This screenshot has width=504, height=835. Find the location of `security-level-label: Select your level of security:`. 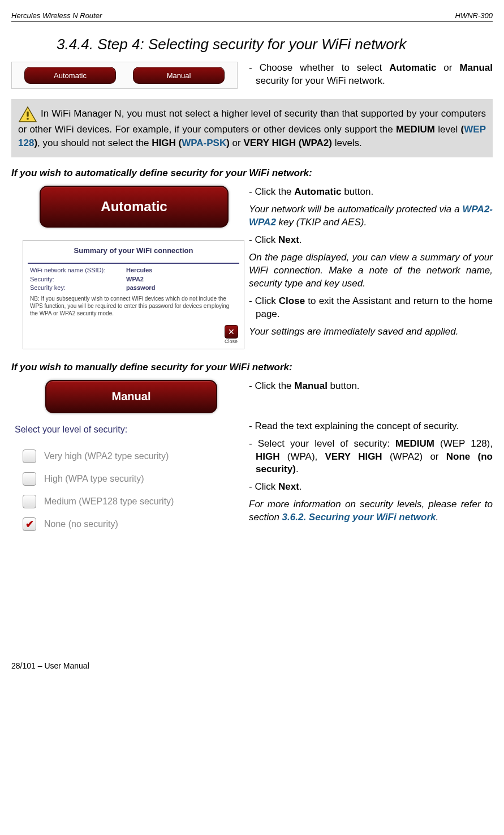

security-level-label: Select your level of security: is located at coordinates (127, 433).